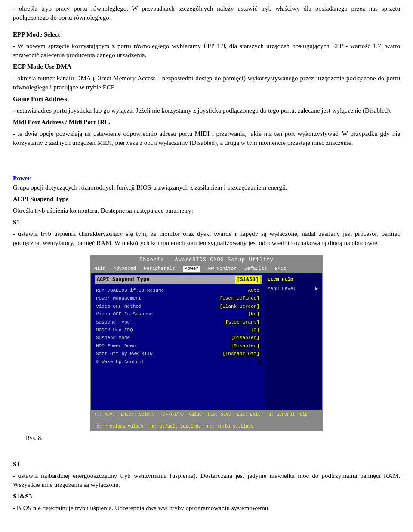  Describe the element at coordinates (255, 330) in the screenshot. I see `bios-row-val-5: [3]` at that location.